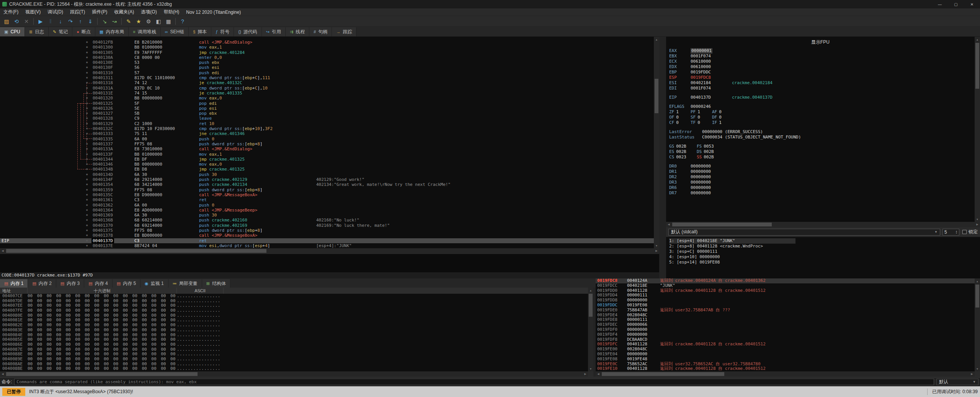 The image size is (980, 397). I want to click on lock-checkbox, so click(965, 232).